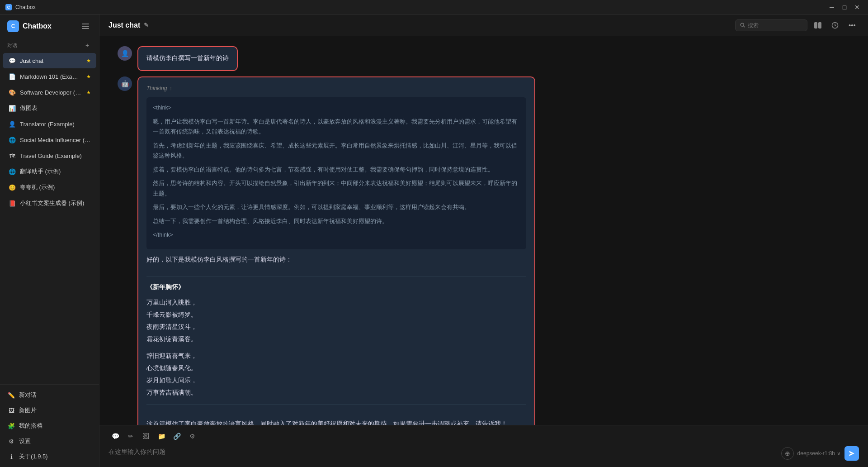 The height and width of the screenshot is (467, 868). I want to click on poem-title: 《新年胸怀》, so click(336, 287).